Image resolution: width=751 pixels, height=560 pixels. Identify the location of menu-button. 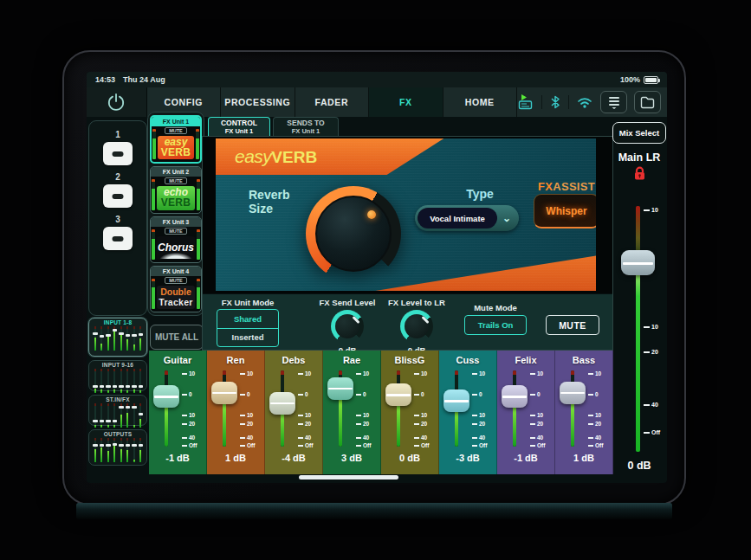
(613, 102).